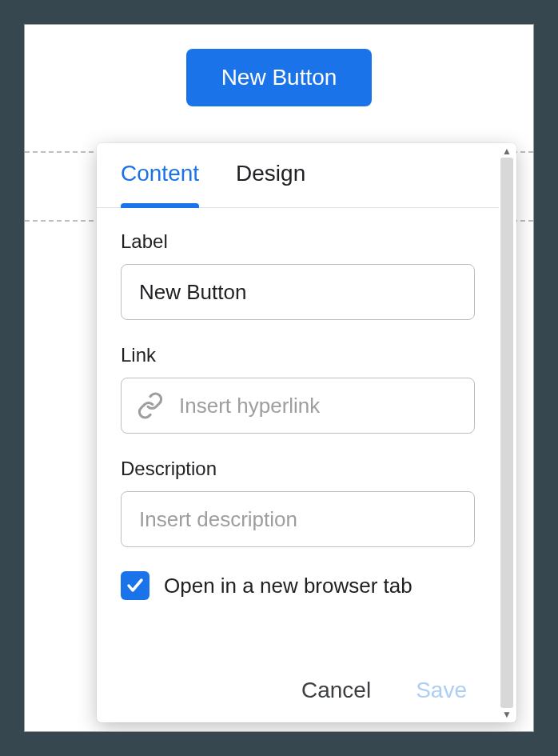  I want to click on field-label: Label, so click(297, 275).